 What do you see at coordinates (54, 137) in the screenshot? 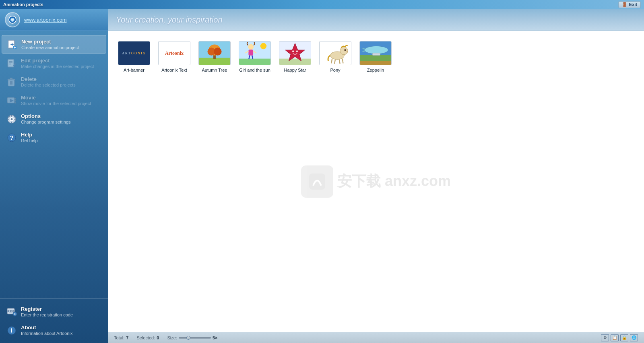
I see `sidebar-item-help: ? Help Get help` at bounding box center [54, 137].